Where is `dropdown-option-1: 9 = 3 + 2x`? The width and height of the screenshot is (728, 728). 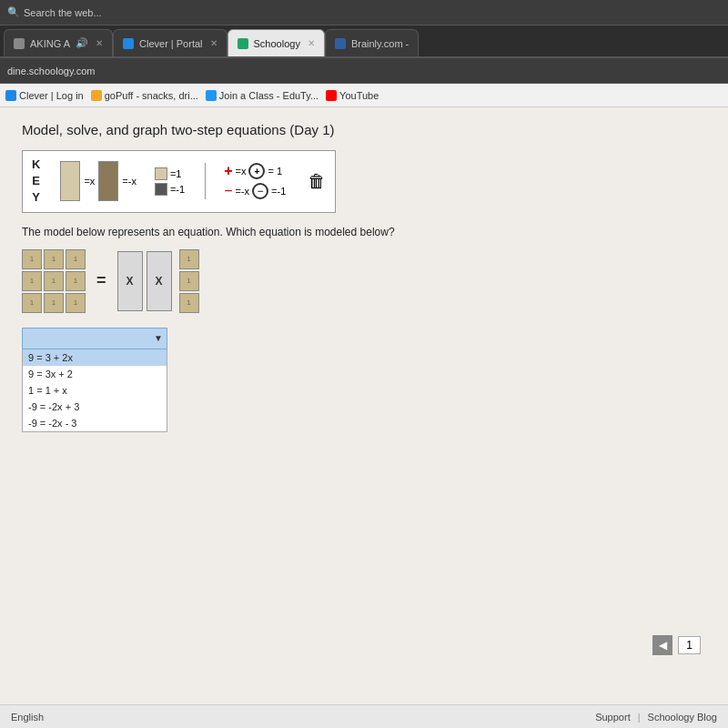 dropdown-option-1: 9 = 3 + 2x is located at coordinates (95, 358).